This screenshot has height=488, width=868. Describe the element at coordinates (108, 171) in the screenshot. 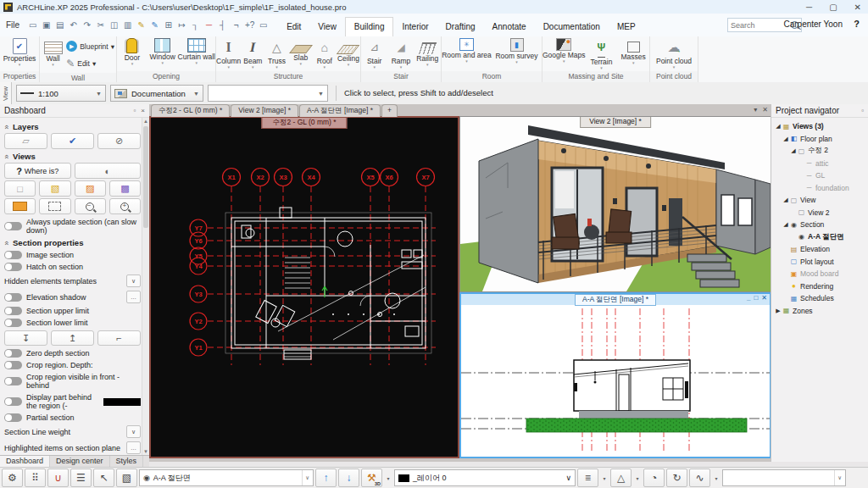

I see `contrast-button: ◐` at that location.